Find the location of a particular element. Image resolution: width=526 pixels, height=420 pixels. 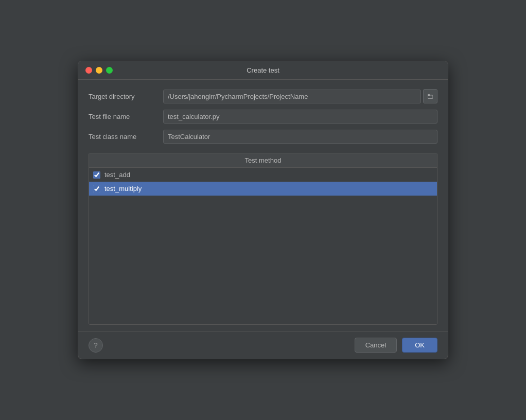

close-button is located at coordinates (89, 70).